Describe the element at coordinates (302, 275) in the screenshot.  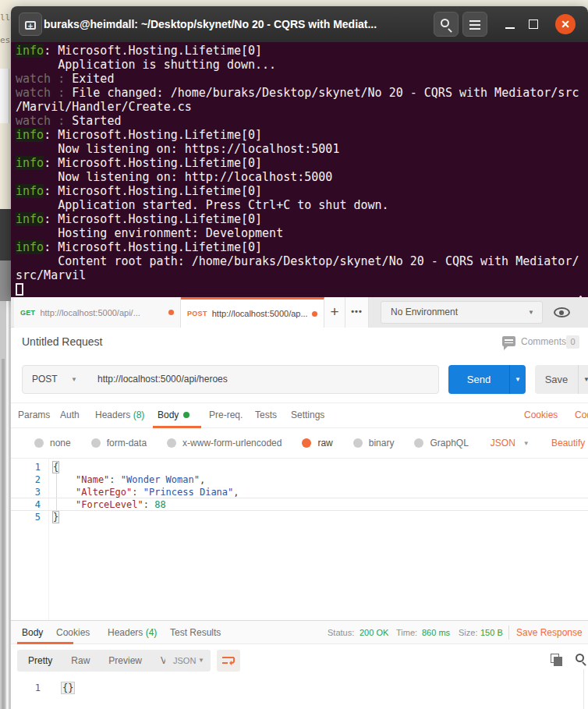
I see `terminal-line: src/Marvil` at that location.